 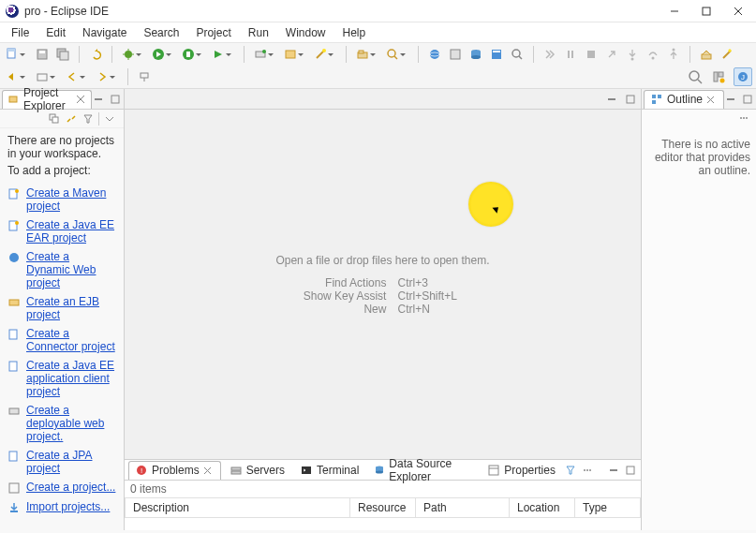 What do you see at coordinates (12, 54) in the screenshot?
I see `new-button` at bounding box center [12, 54].